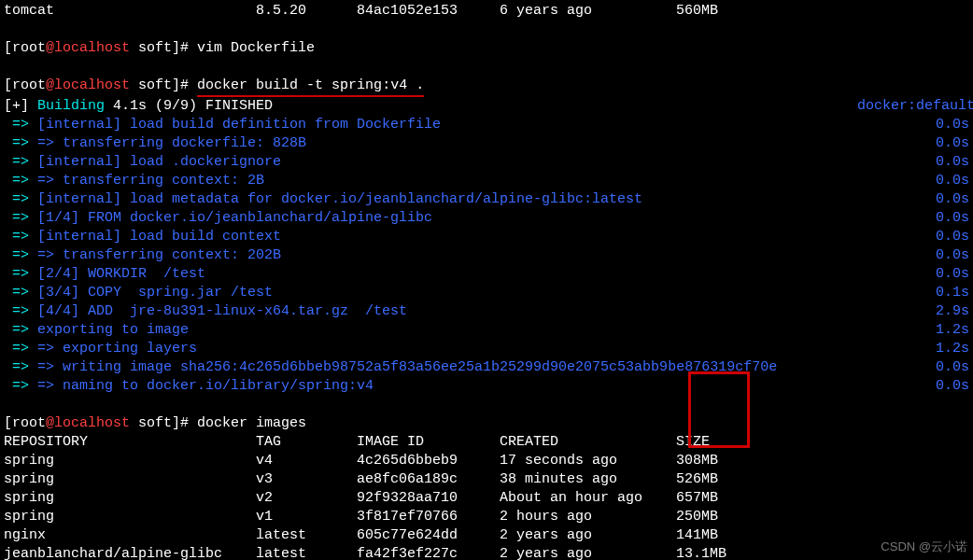 This screenshot has width=973, height=560. I want to click on cmd-build: docker build -t spring:v4 ., so click(310, 87).